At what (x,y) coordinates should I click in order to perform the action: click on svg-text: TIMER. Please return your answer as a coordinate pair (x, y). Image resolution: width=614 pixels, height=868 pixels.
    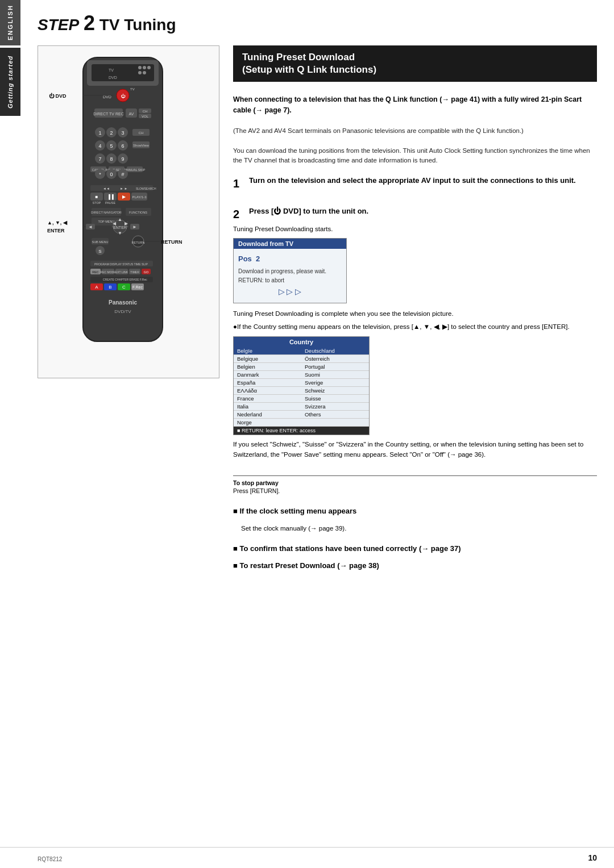
    Looking at the image, I should click on (135, 272).